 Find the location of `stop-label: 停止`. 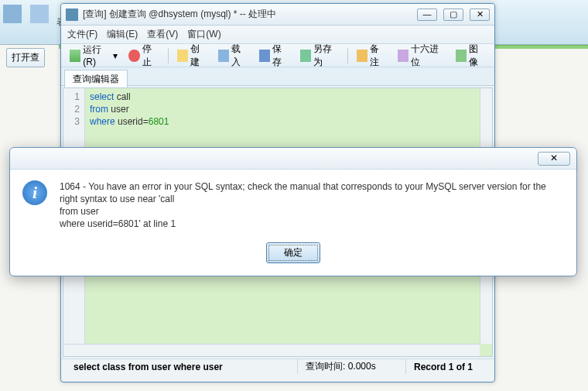

stop-label: 停止 is located at coordinates (151, 56).